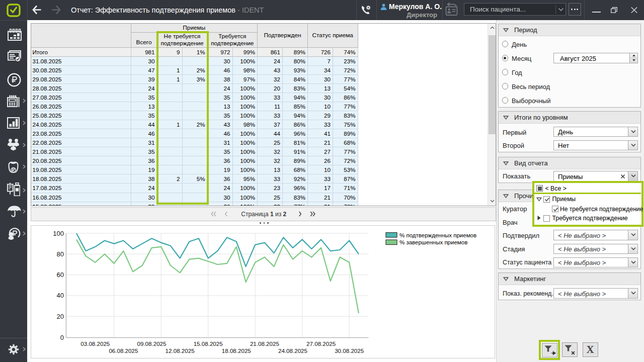  I want to click on svg-text: 30.08.2025, so click(349, 351).